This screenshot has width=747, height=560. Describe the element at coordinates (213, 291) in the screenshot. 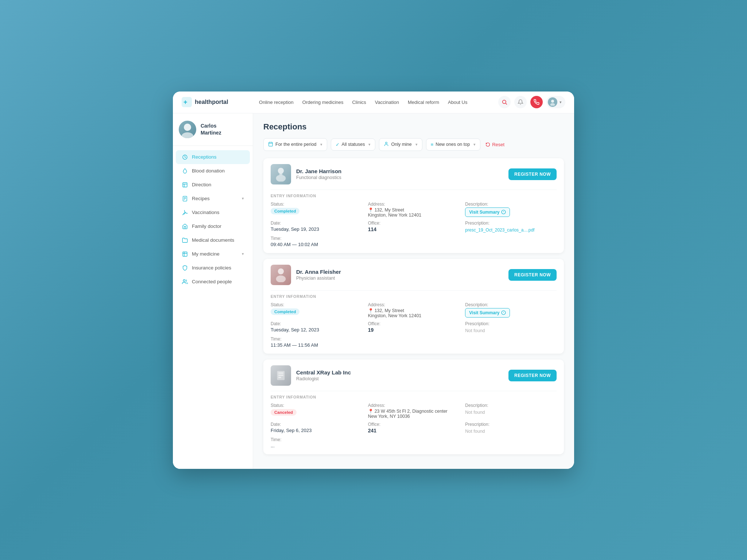

I see `sidebar: Carlos Martinez Receptions Blood donatio…` at that location.